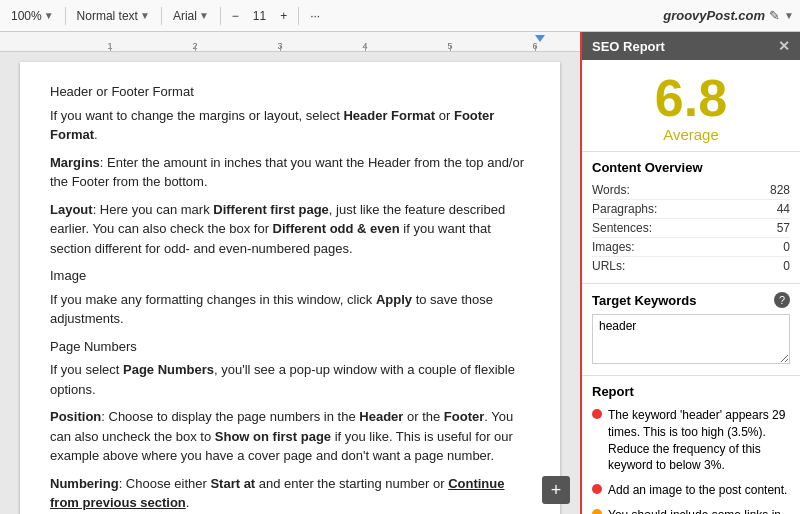 The width and height of the screenshot is (800, 514). What do you see at coordinates (290, 494) in the screenshot?
I see `para-numbering: Numbering: Choose either Start at and en…` at bounding box center [290, 494].